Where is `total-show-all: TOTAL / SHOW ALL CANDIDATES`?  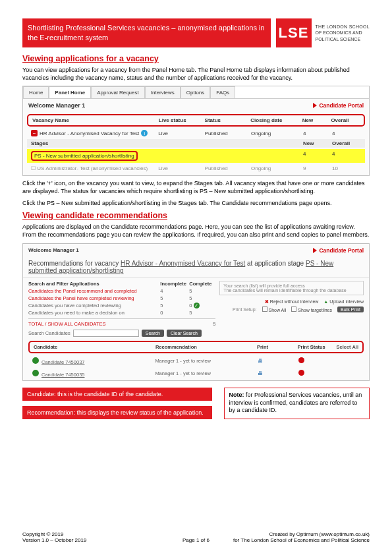 total-show-all: TOTAL / SHOW ALL CANDIDATES is located at coordinates (67, 324).